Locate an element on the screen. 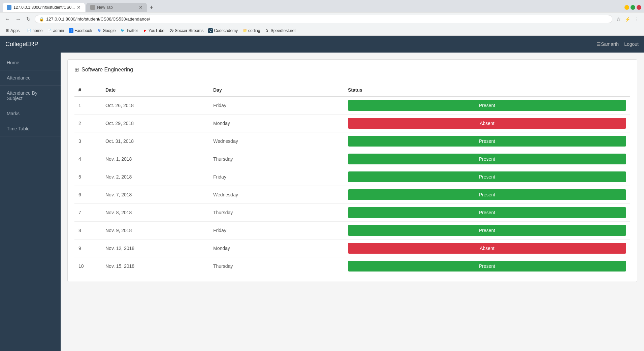 The image size is (644, 351). table-header-row: # Date Day Status is located at coordinates (352, 90).